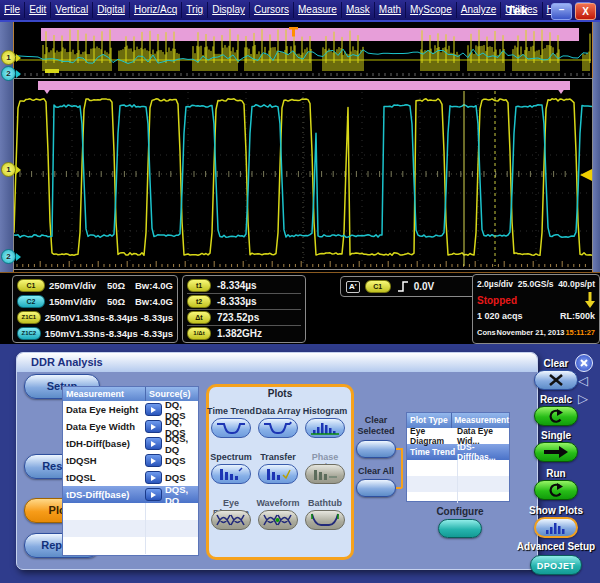 This screenshot has height=583, width=600. I want to click on menu-edit: Edit, so click(38, 10).